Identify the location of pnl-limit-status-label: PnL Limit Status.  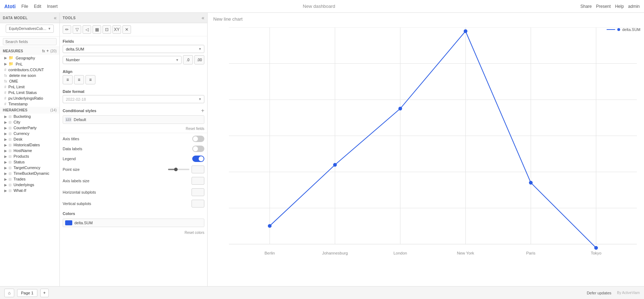
(23, 93).